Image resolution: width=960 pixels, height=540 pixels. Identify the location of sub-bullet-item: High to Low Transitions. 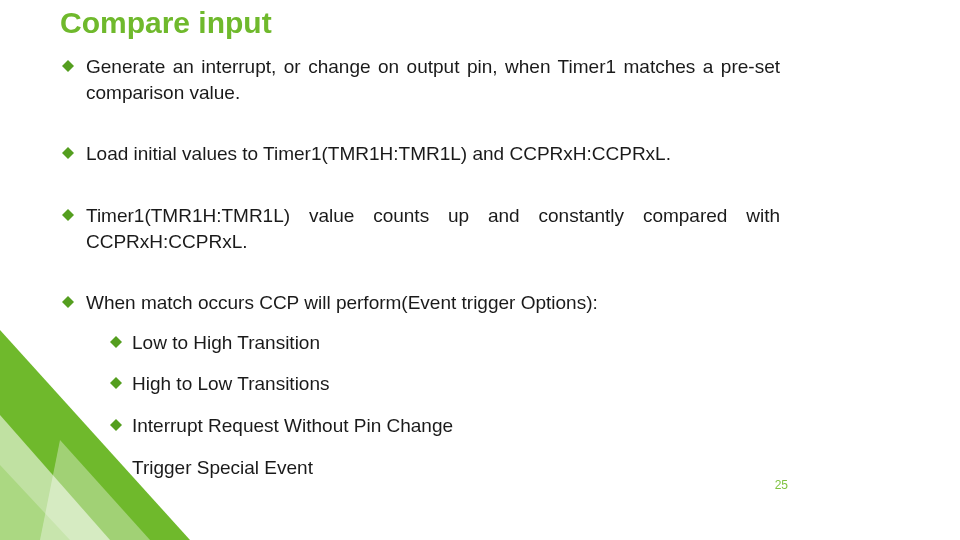
(444, 384).